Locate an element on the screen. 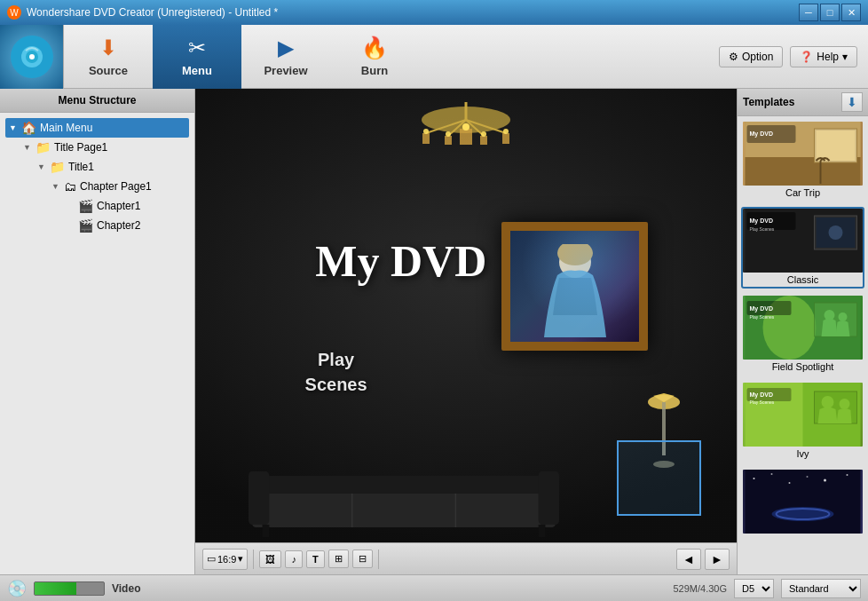 The width and height of the screenshot is (868, 601). next-button: ► is located at coordinates (717, 559).